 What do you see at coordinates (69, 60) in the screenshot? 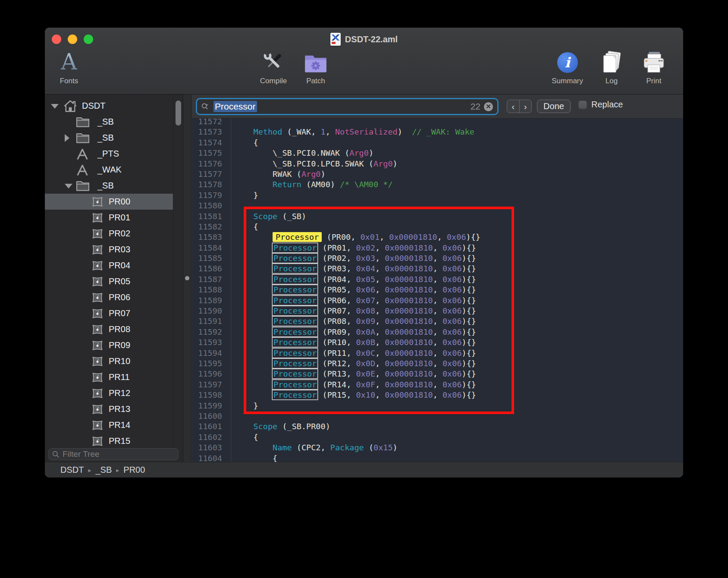
I see `fonts-icon: A` at bounding box center [69, 60].